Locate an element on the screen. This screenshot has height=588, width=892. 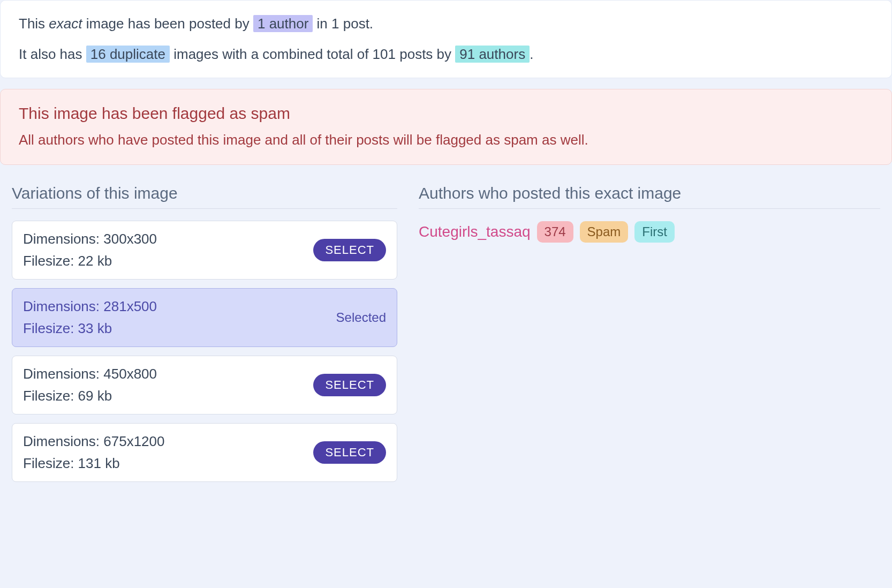
author-count-tag: 1 author is located at coordinates (283, 24).